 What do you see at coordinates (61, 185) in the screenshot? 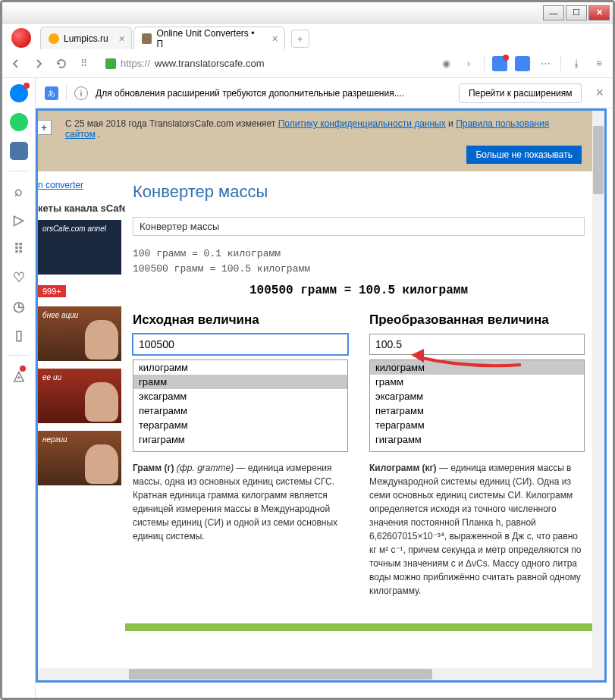
I see `converter-link: n converter` at bounding box center [61, 185].